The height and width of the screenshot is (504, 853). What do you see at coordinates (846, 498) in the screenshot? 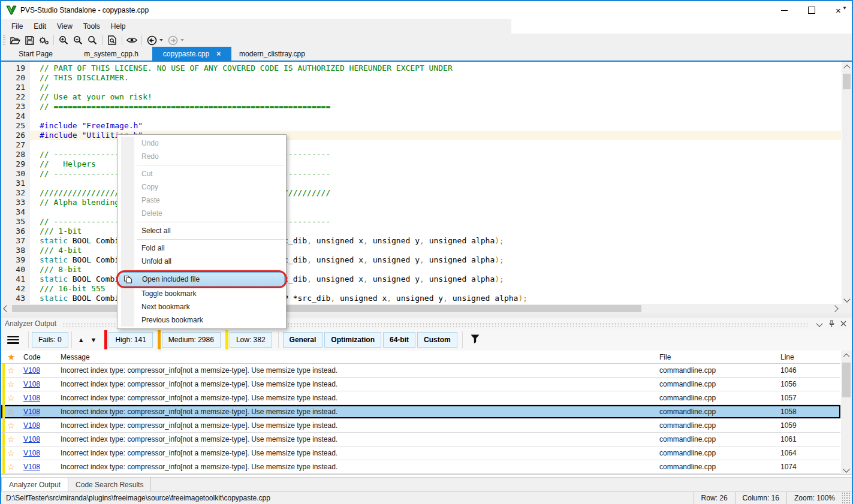
I see `resize-grip` at bounding box center [846, 498].